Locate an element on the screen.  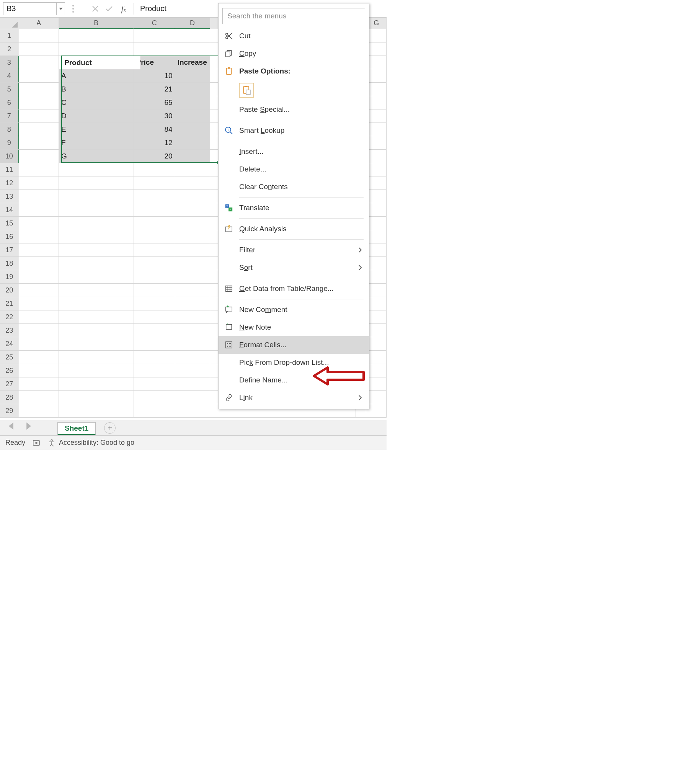
name-box: B3 is located at coordinates (30, 9).